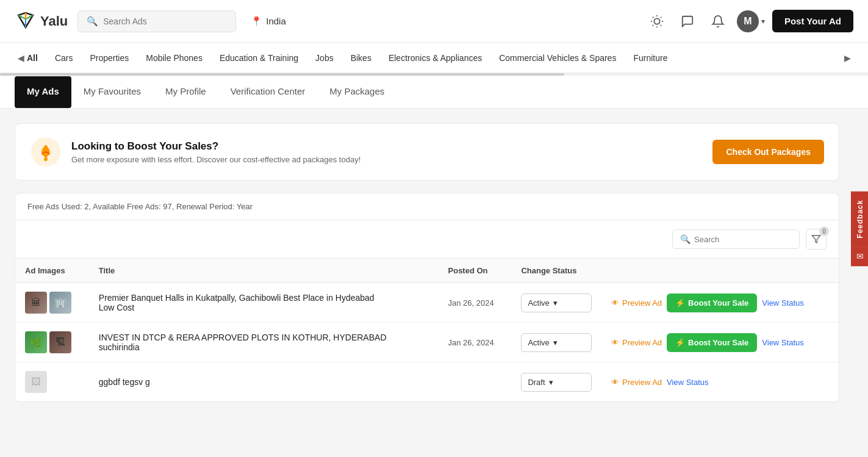 This screenshot has height=457, width=868. What do you see at coordinates (109, 58) in the screenshot?
I see `category-properties: Properties` at bounding box center [109, 58].